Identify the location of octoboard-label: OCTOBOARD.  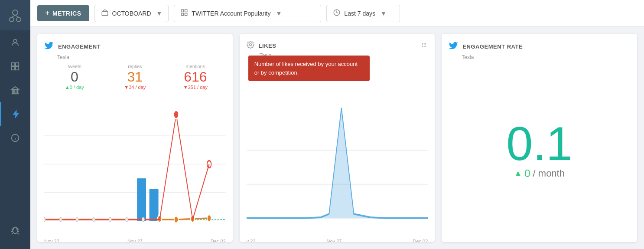
(132, 13).